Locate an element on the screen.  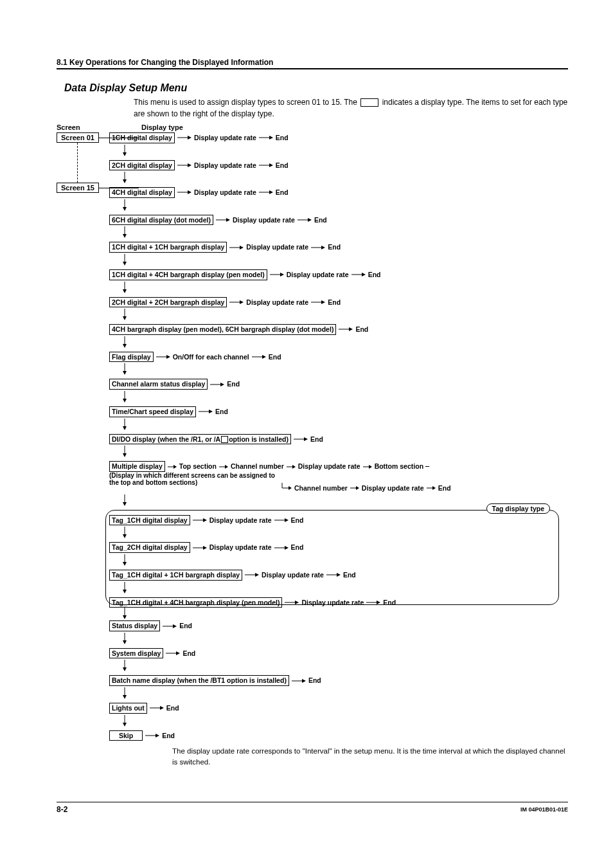
display-type-box: 2CH digital + 2CH bargraph display is located at coordinates (168, 302).